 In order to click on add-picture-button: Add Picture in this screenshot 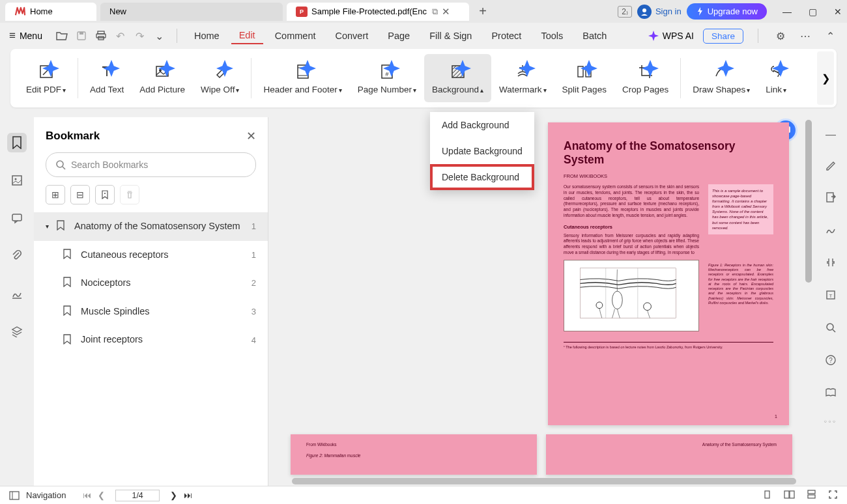, I will do `click(162, 78)`.